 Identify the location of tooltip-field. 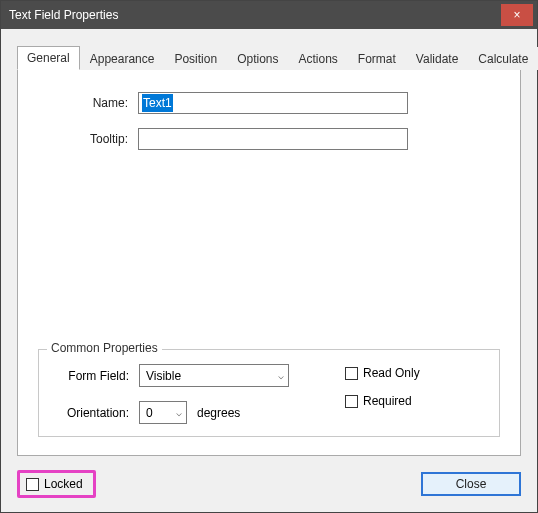
(273, 139).